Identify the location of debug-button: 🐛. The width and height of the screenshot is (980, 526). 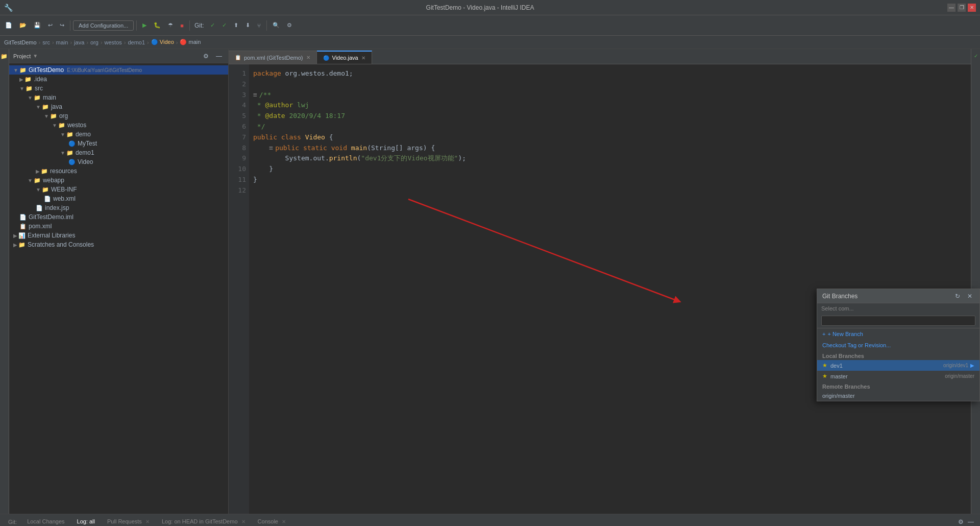
(157, 26).